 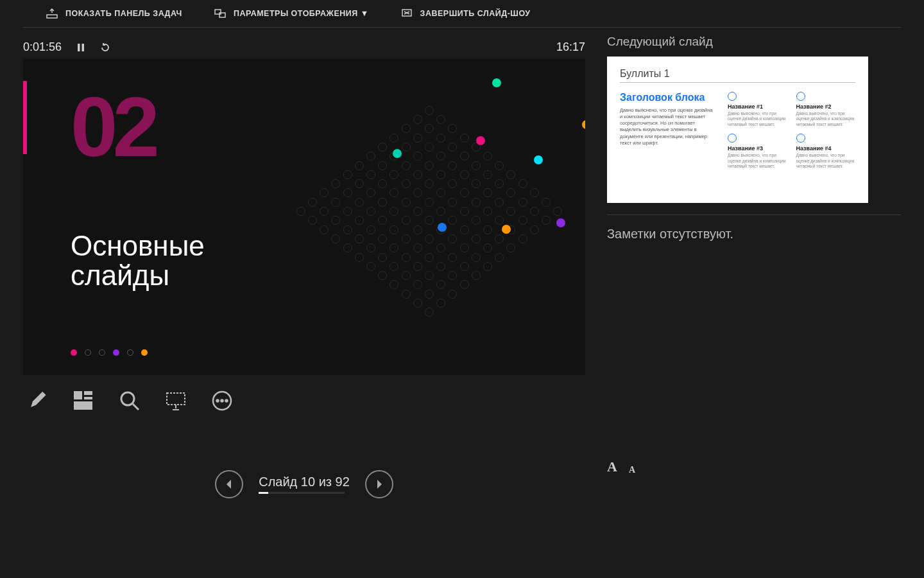 I want to click on pen-tool-button, so click(x=37, y=401).